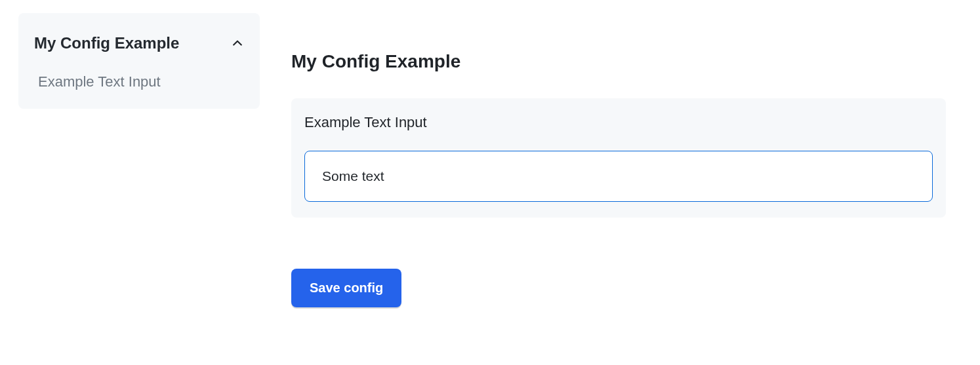 The width and height of the screenshot is (980, 365). I want to click on field-label: Example Text Input, so click(619, 123).